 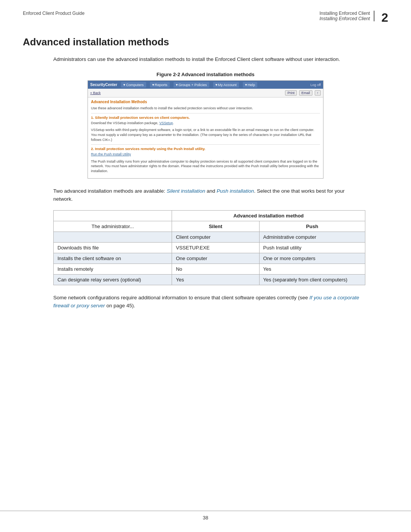 I want to click on page-footer: 38, so click(x=206, y=516).